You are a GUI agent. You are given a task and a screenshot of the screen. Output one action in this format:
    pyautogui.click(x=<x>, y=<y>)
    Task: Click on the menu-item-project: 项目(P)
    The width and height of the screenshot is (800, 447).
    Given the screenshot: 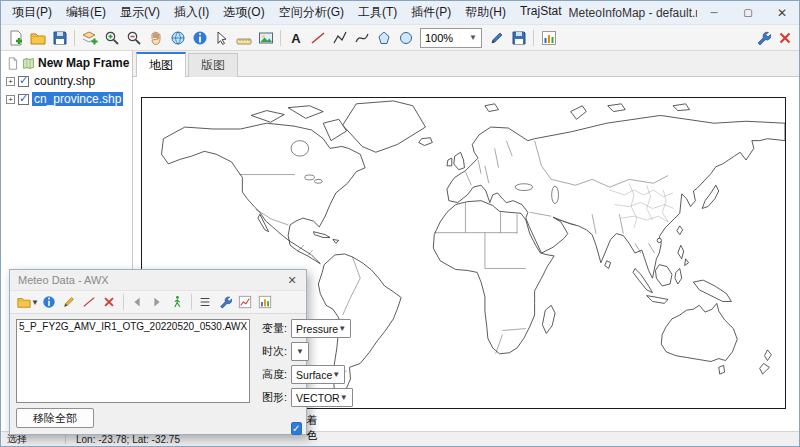 What is the action you would take?
    pyautogui.click(x=32, y=12)
    